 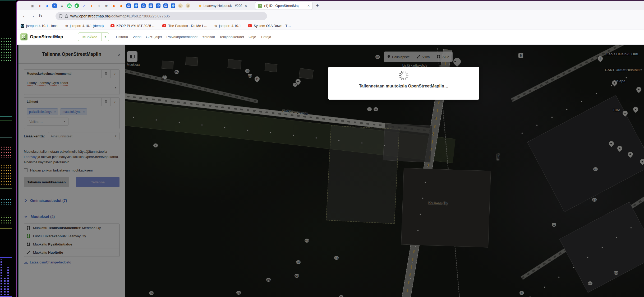 What do you see at coordinates (260, 6) in the screenshot?
I see `tab-favicon: ○` at bounding box center [260, 6].